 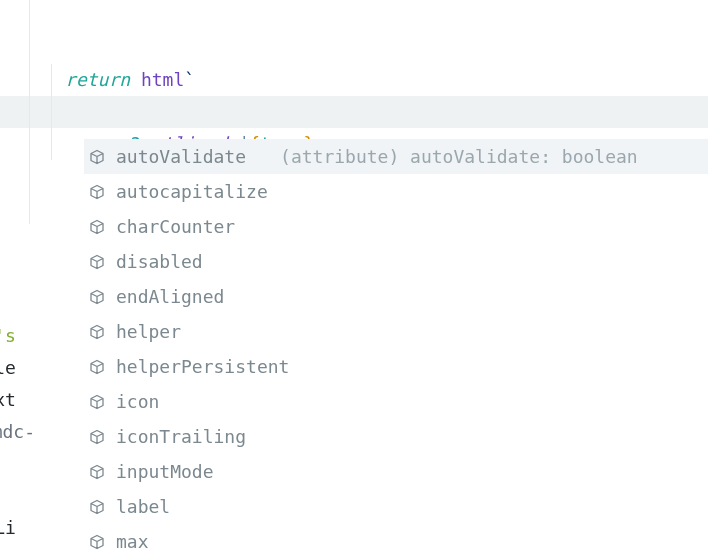 I want to click on suggest-item: icon, so click(x=396, y=402).